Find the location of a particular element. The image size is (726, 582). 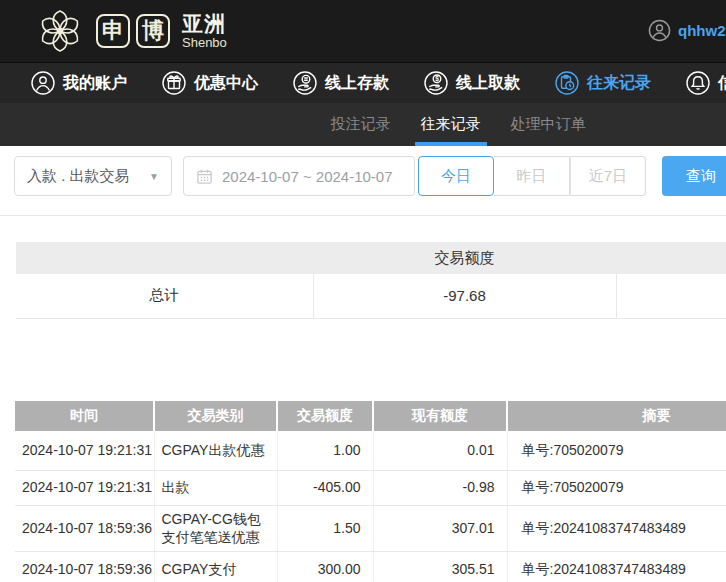

summary-header-label: 交易额度 is located at coordinates (464, 258).